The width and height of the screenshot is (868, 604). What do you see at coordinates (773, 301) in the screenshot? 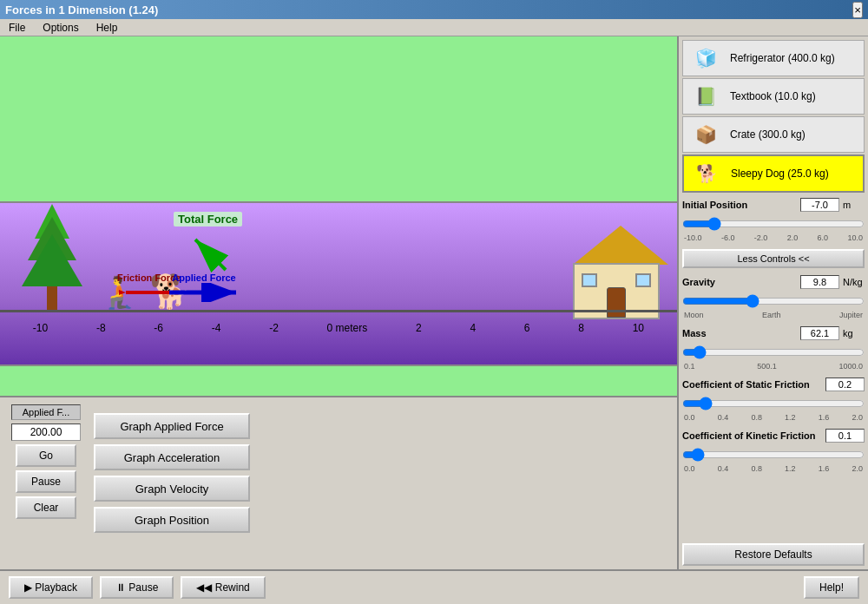
I see `gravity-slider` at bounding box center [773, 301].